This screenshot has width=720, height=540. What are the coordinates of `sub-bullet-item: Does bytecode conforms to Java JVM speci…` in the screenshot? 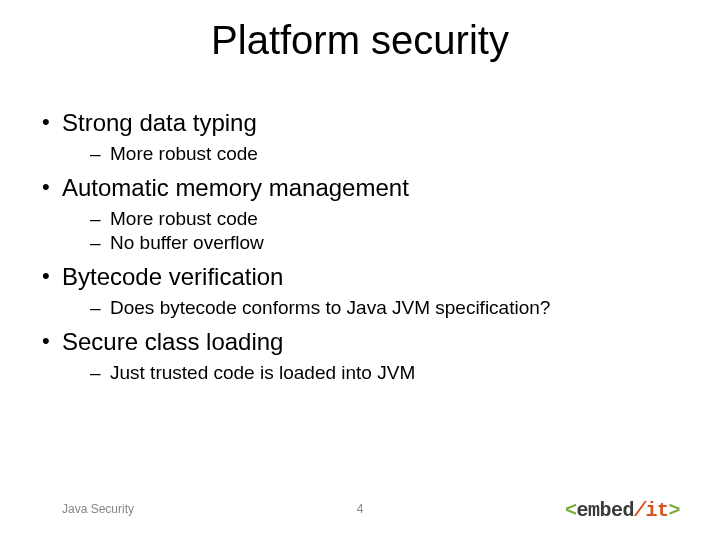 It's located at (385, 308).